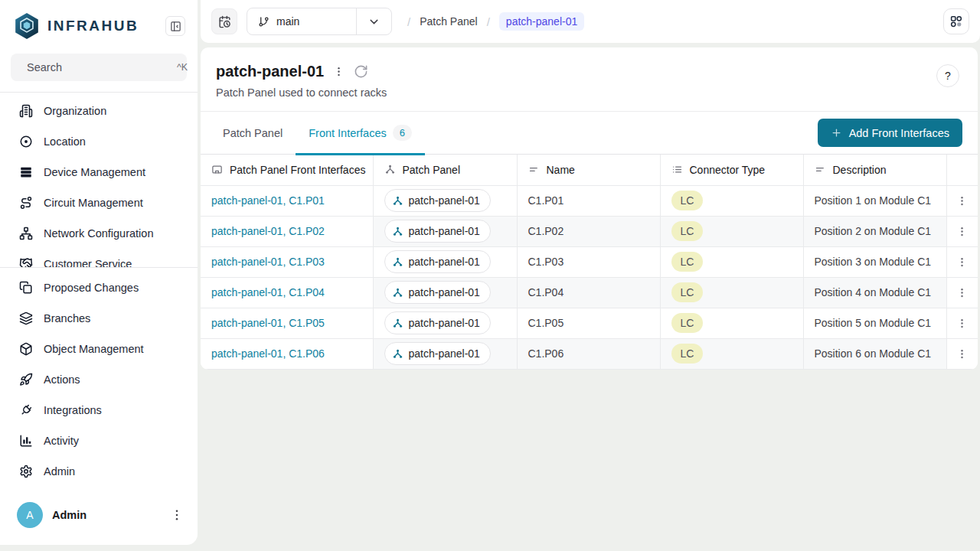 The height and width of the screenshot is (551, 980). What do you see at coordinates (821, 170) in the screenshot?
I see `text-icon` at bounding box center [821, 170].